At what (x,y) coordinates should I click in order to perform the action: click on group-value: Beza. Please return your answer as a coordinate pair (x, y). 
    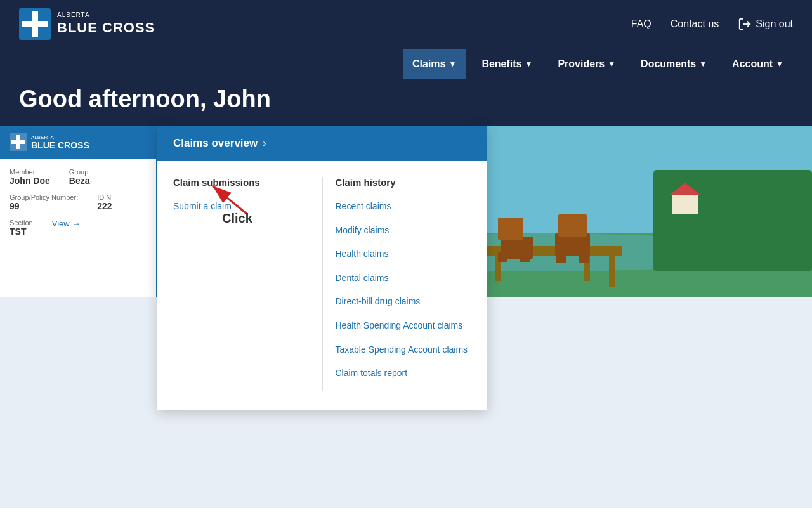
    Looking at the image, I should click on (80, 181).